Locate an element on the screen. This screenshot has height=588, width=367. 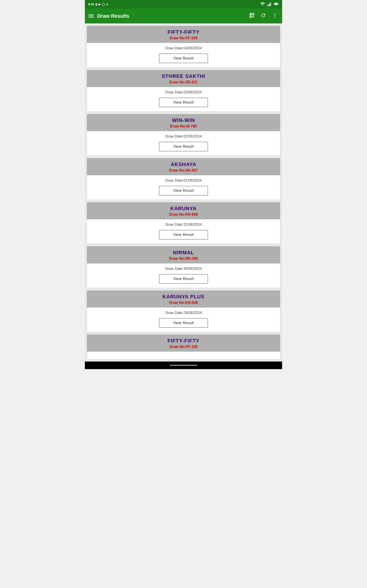
card-header: FIFTY-FIFTY Draw No:FF-108 is located at coordinates (184, 343).